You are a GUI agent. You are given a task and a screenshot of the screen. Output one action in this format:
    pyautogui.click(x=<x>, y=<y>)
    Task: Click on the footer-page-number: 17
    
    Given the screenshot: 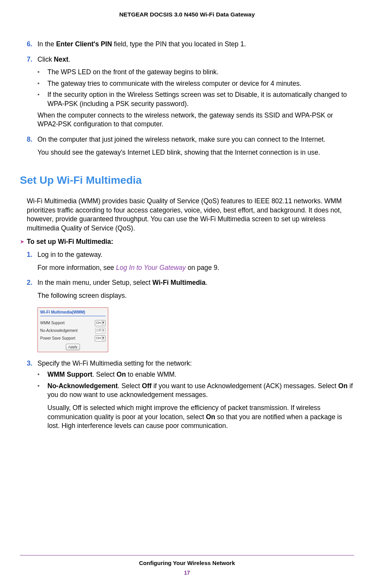 What is the action you would take?
    pyautogui.click(x=187, y=573)
    